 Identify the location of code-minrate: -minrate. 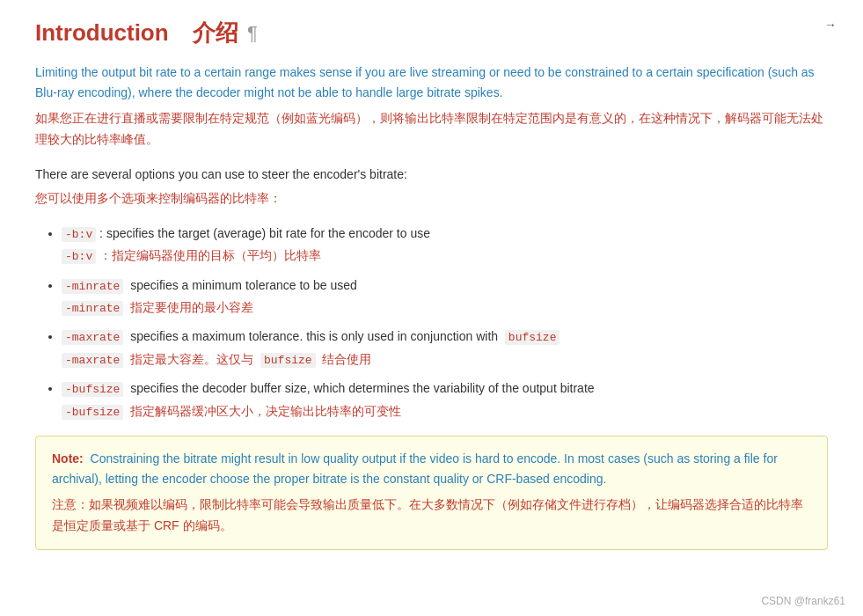
(92, 287).